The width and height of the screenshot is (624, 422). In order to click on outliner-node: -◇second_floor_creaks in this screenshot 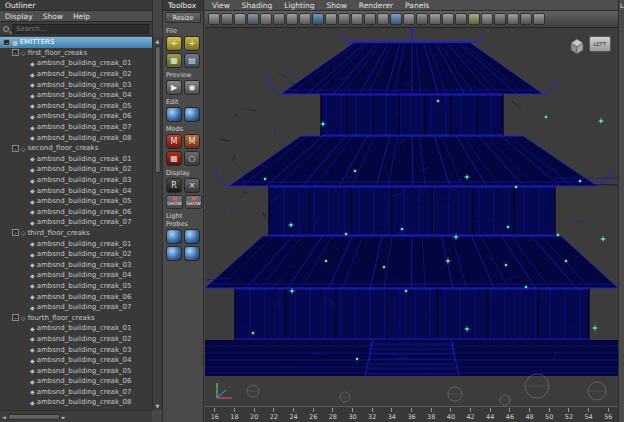, I will do `click(76, 148)`.